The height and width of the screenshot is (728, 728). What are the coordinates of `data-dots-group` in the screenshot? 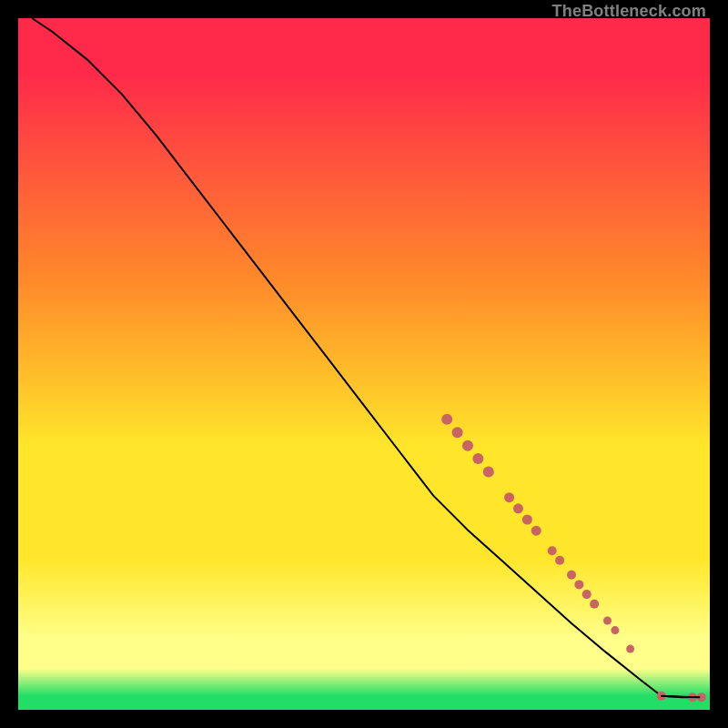 It's located at (573, 559).